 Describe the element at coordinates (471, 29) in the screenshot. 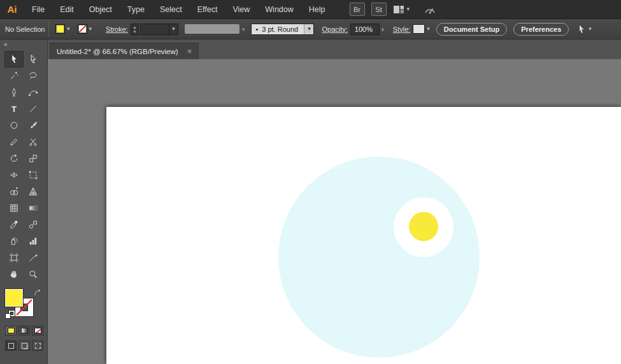

I see `document-setup-button: Document Setup` at that location.